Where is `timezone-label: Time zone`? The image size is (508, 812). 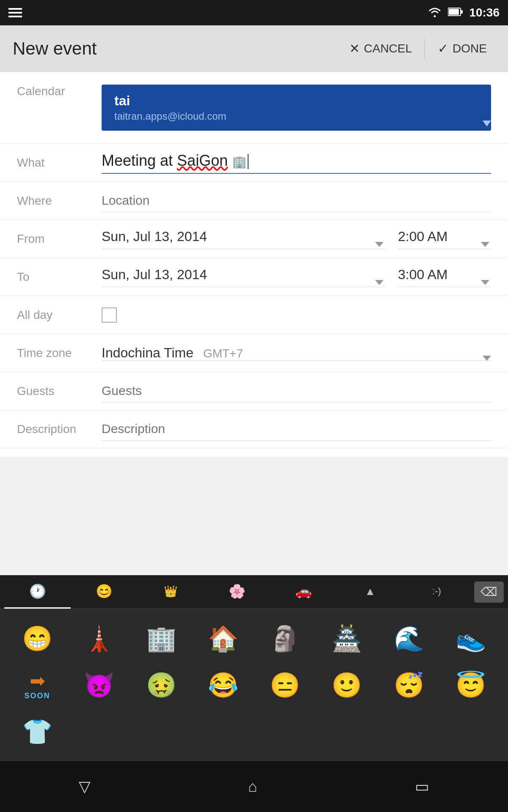 timezone-label: Time zone is located at coordinates (59, 353).